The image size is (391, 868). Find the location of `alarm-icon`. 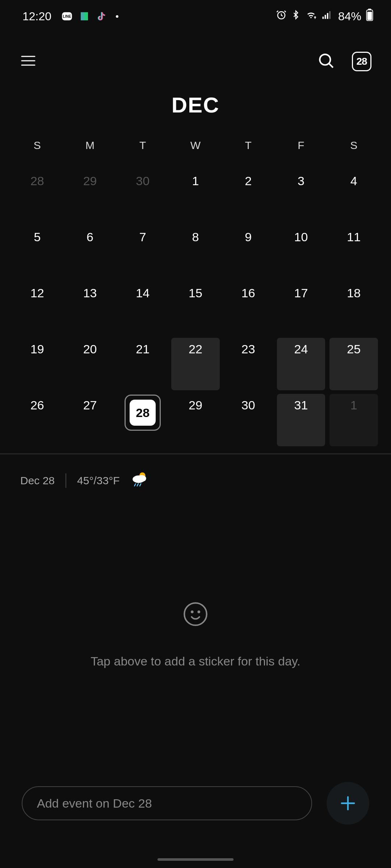

alarm-icon is located at coordinates (281, 16).